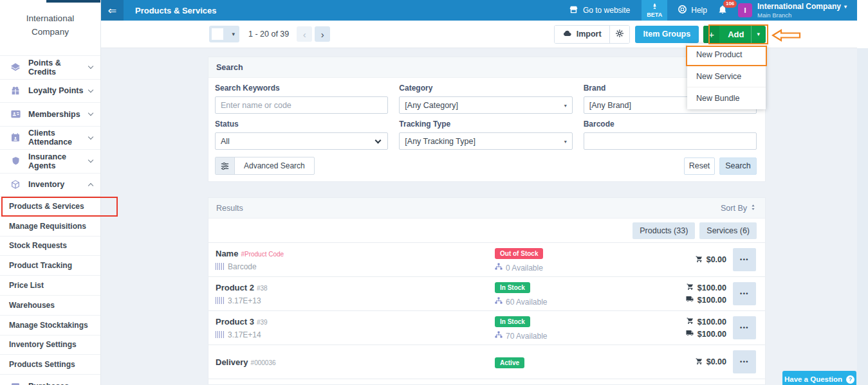  I want to click on actions-cell: •••, so click(744, 294).